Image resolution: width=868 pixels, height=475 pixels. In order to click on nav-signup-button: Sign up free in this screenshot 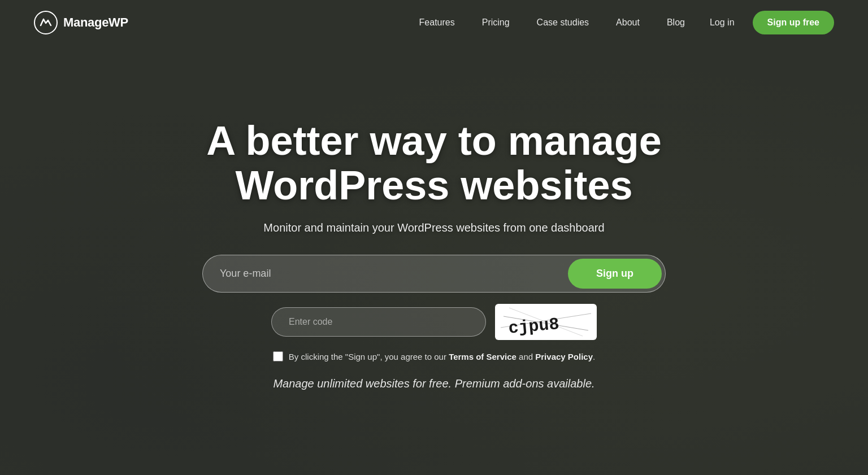, I will do `click(793, 23)`.